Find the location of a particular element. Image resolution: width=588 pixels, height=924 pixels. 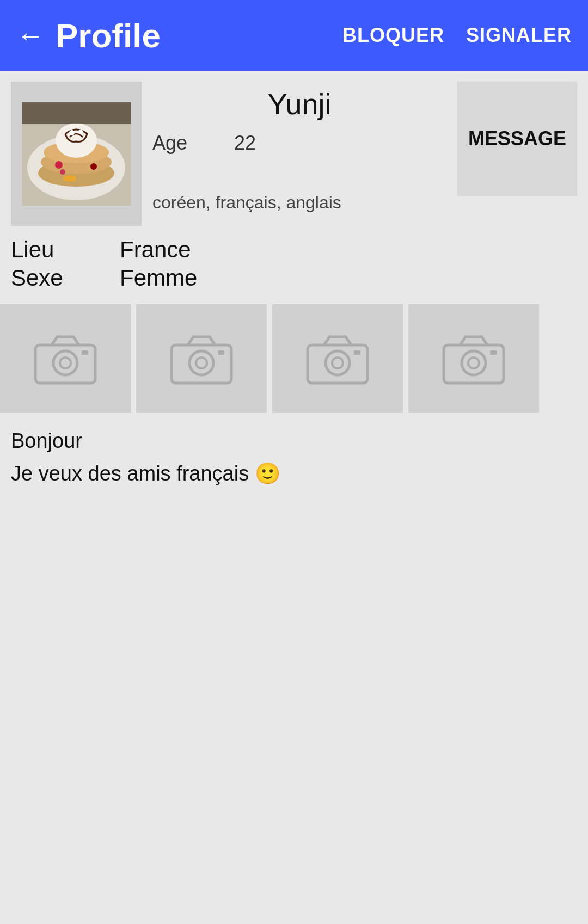

age-row: Age 22 is located at coordinates (299, 143).